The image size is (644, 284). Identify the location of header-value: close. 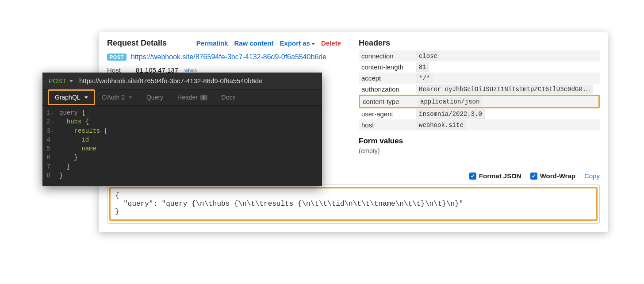
(428, 56).